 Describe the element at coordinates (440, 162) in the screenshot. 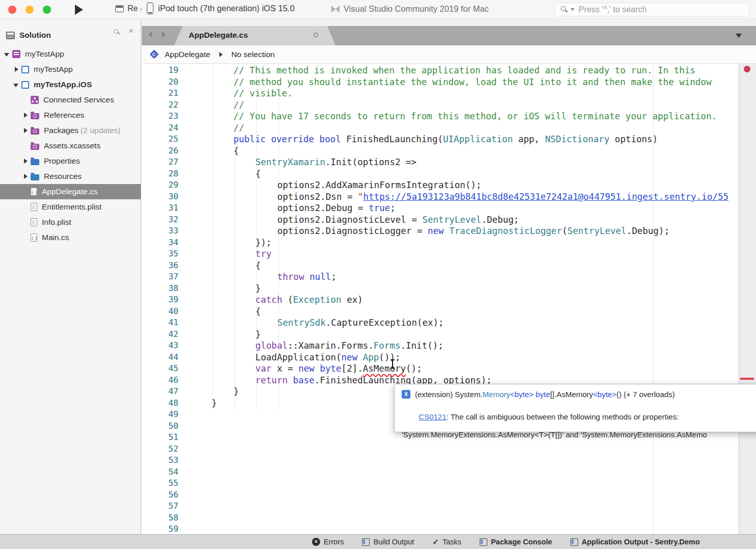

I see `code-line-27: 27SentryXamarin.Init(options2 =>` at that location.